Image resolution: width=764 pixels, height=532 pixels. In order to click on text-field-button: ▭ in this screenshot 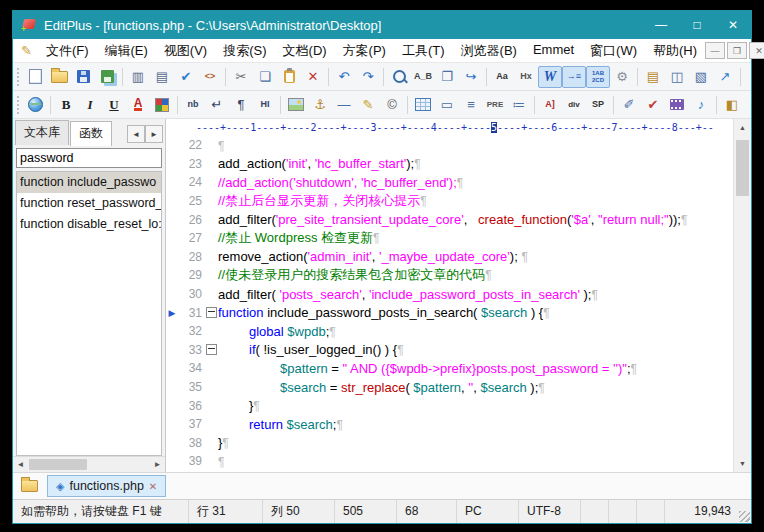, I will do `click(447, 105)`.